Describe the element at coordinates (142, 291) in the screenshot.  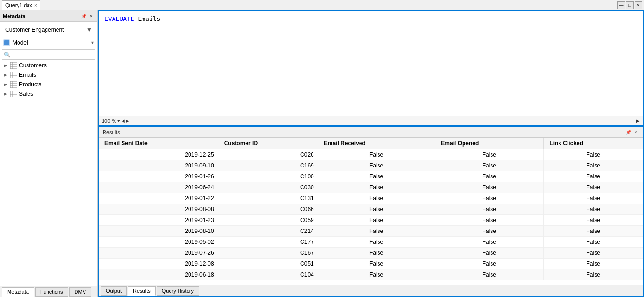
I see `tab-results: Results` at that location.